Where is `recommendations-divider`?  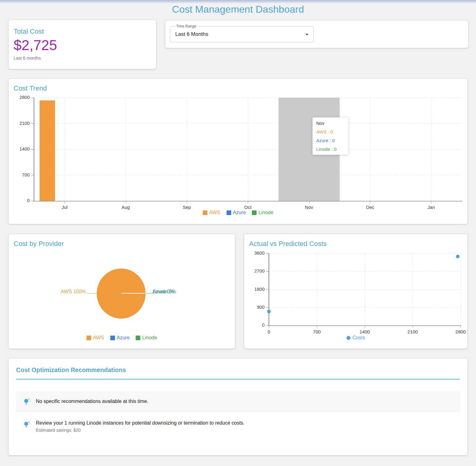
recommendations-divider is located at coordinates (238, 379).